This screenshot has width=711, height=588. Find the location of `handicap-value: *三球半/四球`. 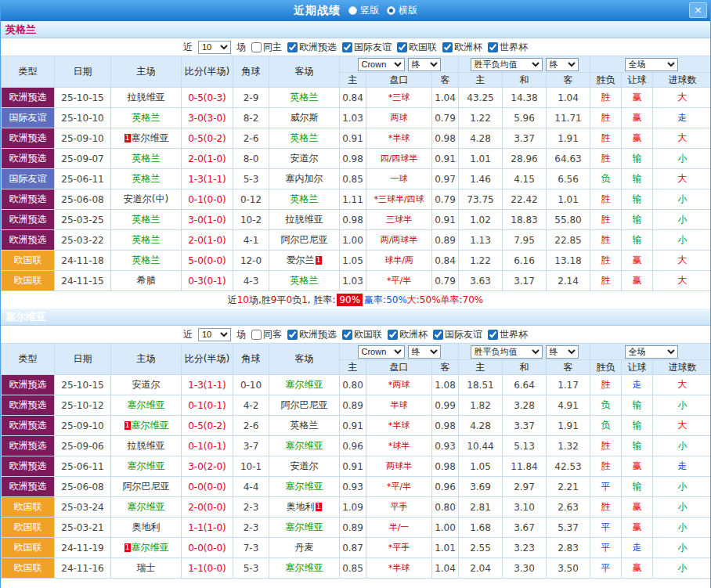

handicap-value: *三球半/四球 is located at coordinates (399, 200).